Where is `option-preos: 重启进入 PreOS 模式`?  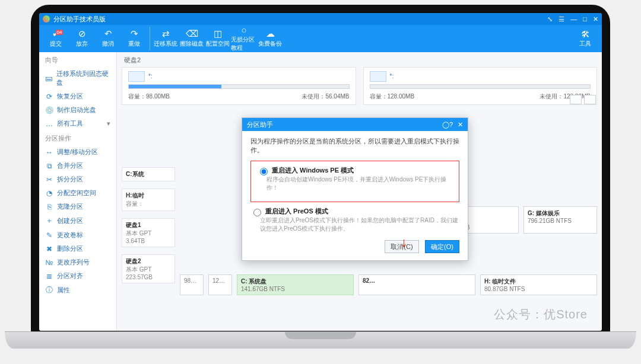
option-preos: 重启进入 PreOS 模式 is located at coordinates (290, 211).